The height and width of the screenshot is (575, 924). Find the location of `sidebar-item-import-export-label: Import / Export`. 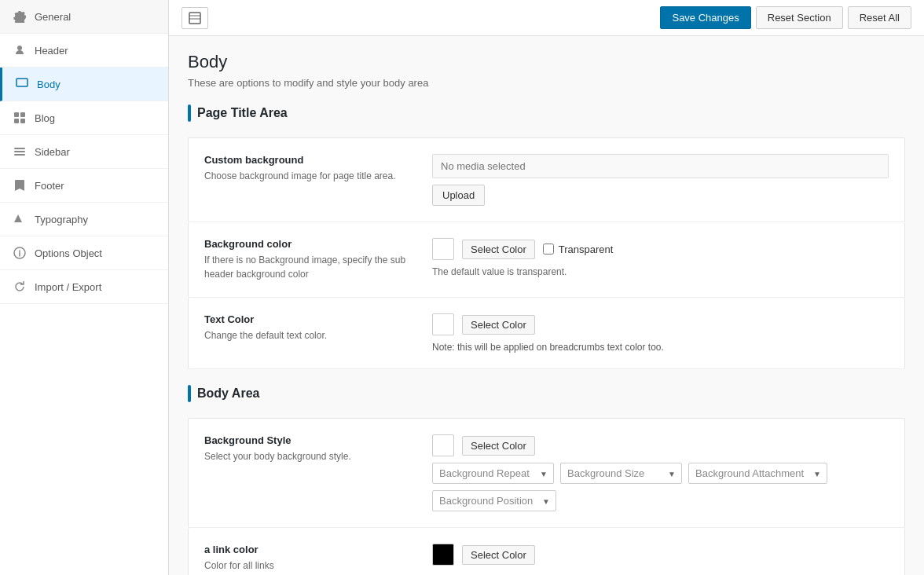

sidebar-item-import-export-label: Import / Export is located at coordinates (68, 288).